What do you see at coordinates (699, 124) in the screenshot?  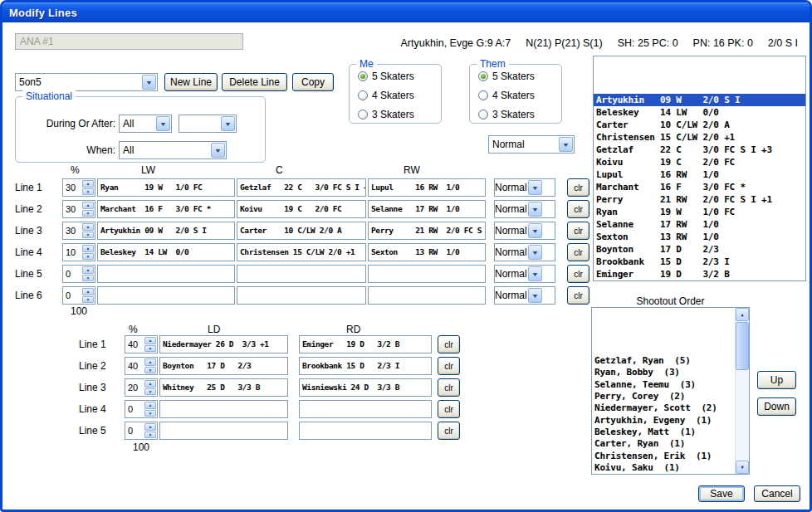 I see `roster-player-row: Carter 10 C/LW 2/0 A` at bounding box center [699, 124].